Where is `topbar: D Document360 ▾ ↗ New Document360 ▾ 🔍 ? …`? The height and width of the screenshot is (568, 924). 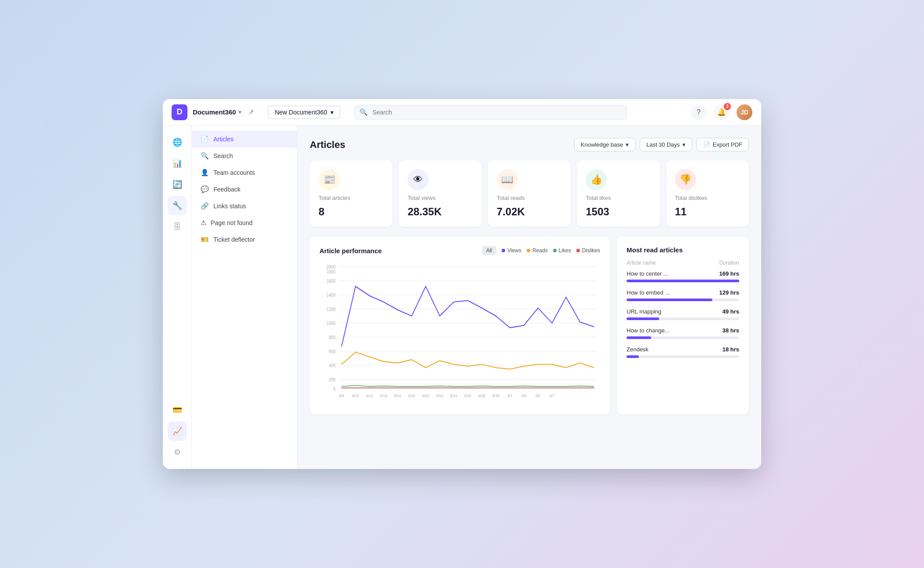
topbar: D Document360 ▾ ↗ New Document360 ▾ 🔍 ? … is located at coordinates (462, 112).